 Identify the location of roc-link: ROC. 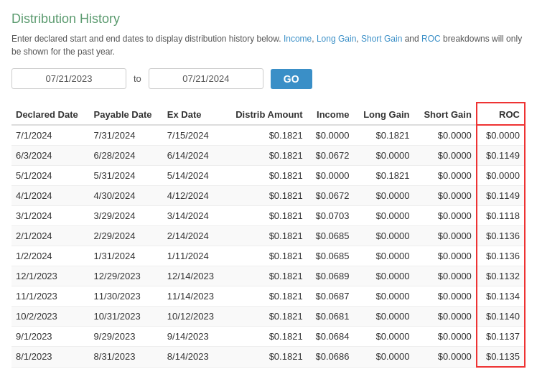
(431, 39).